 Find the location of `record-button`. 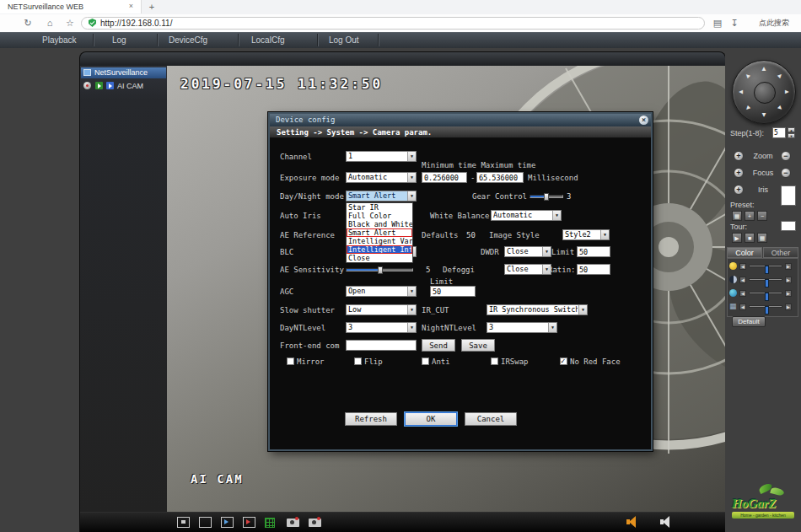

record-button is located at coordinates (315, 523).